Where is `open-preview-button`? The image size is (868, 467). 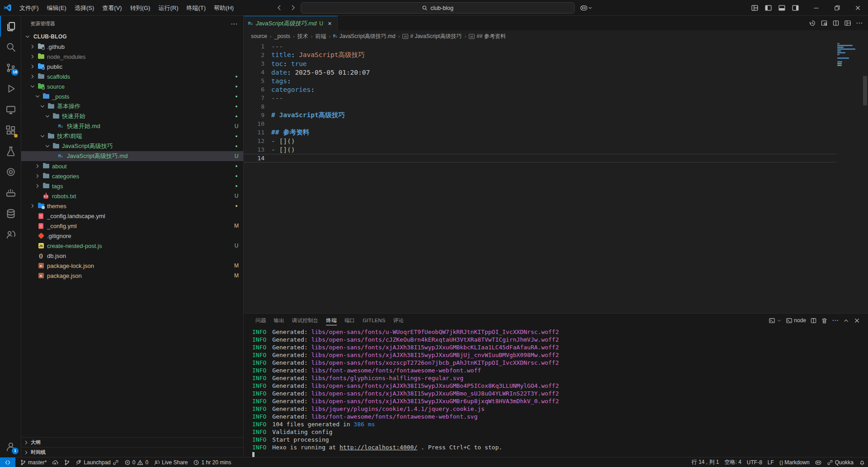 open-preview-button is located at coordinates (824, 23).